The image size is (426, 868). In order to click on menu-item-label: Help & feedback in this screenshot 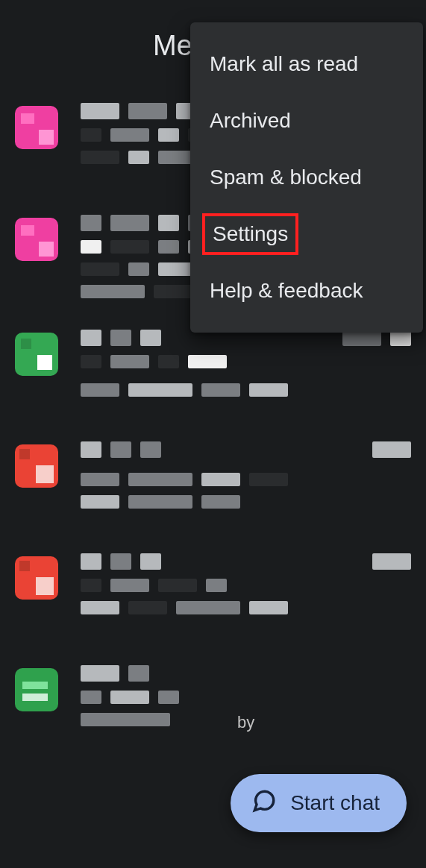, I will do `click(286, 291)`.